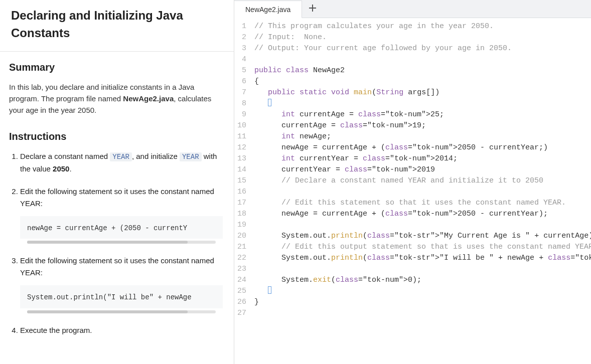 The width and height of the screenshot is (591, 364). I want to click on line-number: 23, so click(241, 269).